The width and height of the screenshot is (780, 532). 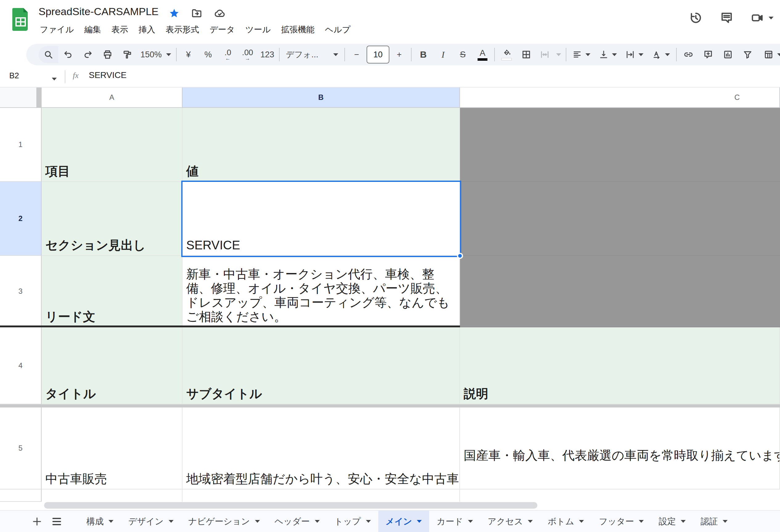 I want to click on formula-bar-value: SERVICE, so click(x=108, y=75).